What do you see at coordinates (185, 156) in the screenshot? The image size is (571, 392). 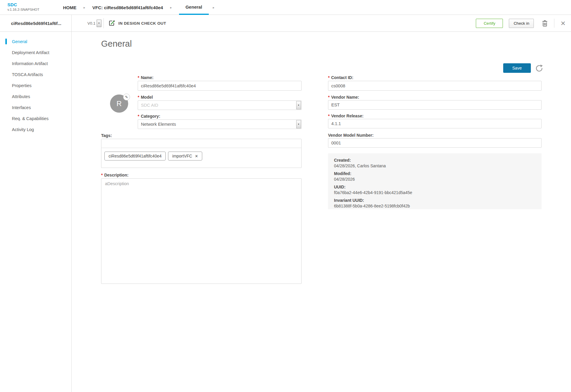 I see `tag-chip: importVFC✕` at bounding box center [185, 156].